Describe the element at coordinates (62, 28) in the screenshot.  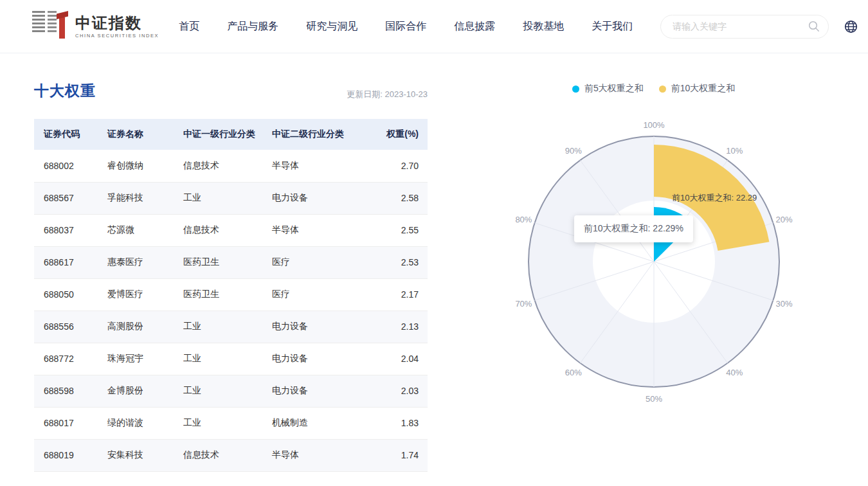
I see `logo-red-bar` at that location.